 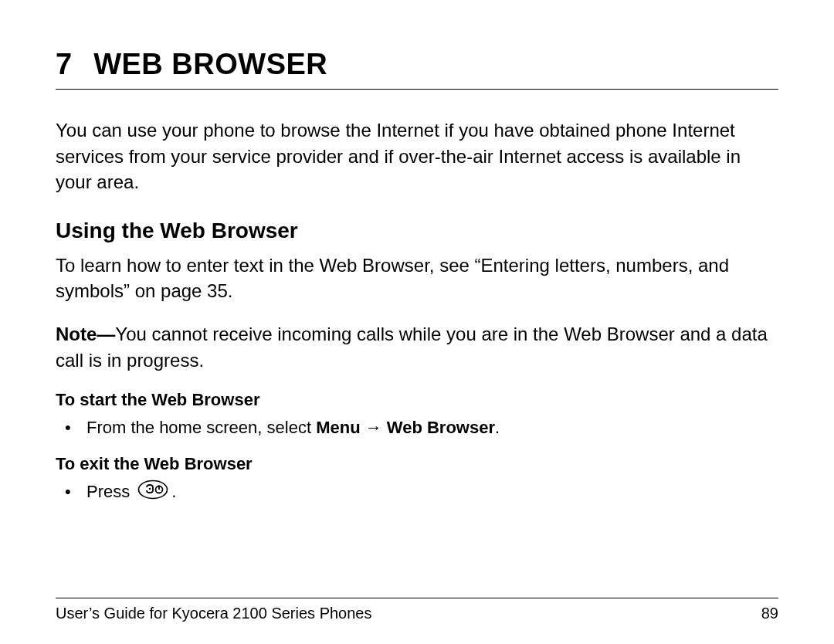 What do you see at coordinates (153, 493) in the screenshot?
I see `end-power-key-icon` at bounding box center [153, 493].